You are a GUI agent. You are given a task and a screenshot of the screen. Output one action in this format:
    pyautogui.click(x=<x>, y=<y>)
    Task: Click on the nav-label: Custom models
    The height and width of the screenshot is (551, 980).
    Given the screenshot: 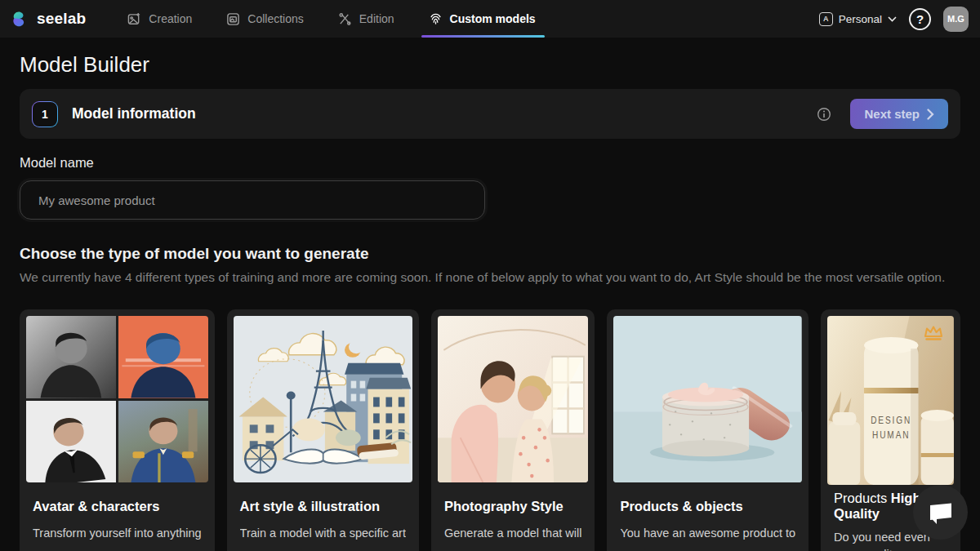 What is the action you would take?
    pyautogui.click(x=493, y=19)
    